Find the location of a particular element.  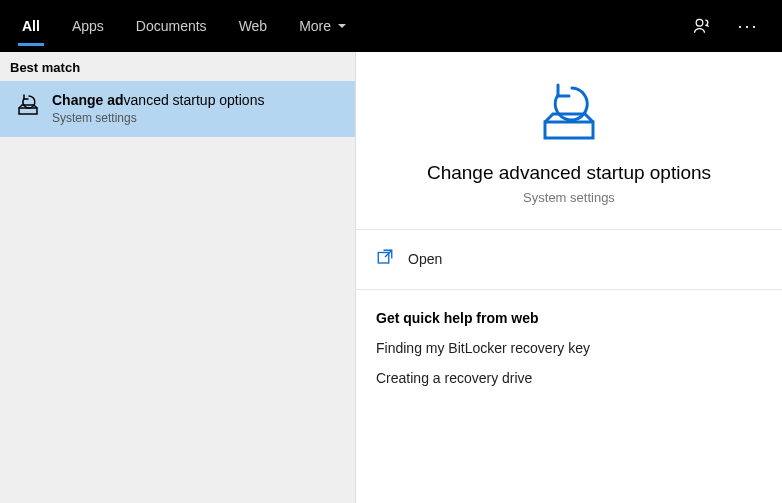

recovery-large-icon is located at coordinates (569, 114).